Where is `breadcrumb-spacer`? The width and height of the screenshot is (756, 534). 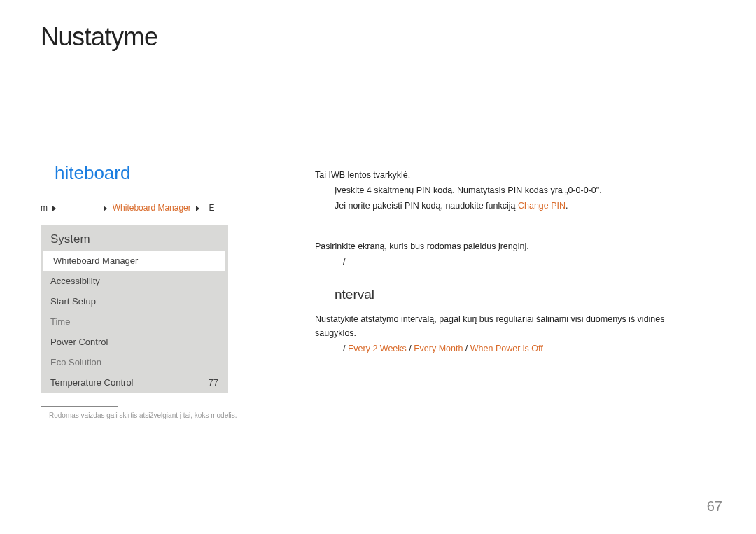 breadcrumb-spacer is located at coordinates (80, 208).